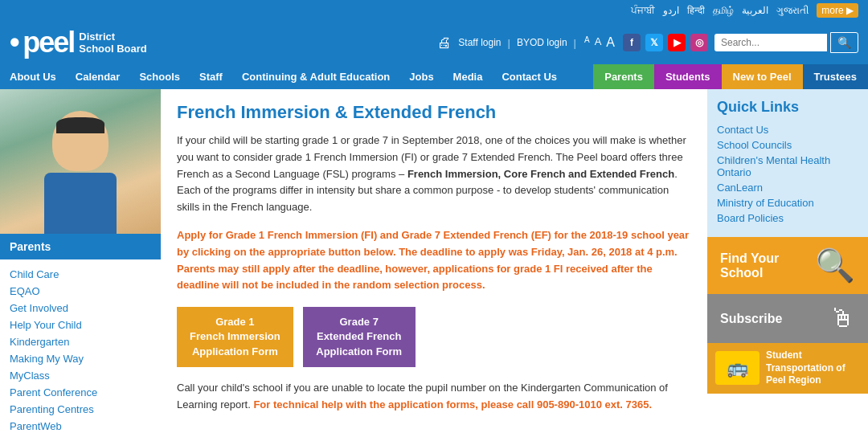 This screenshot has height=433, width=868. What do you see at coordinates (316, 77) in the screenshot?
I see `nav-continuing-education: Continuing & Adult Education` at bounding box center [316, 77].